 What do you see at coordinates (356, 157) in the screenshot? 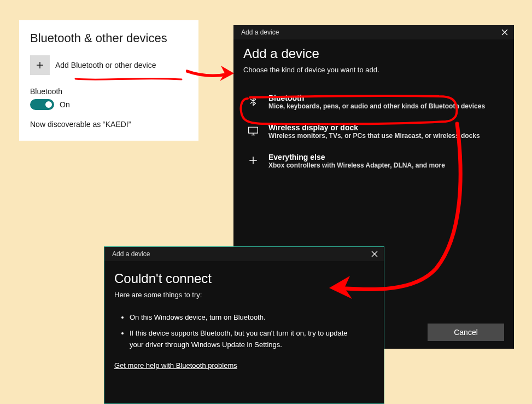
I see `option-title: Everything else` at bounding box center [356, 157].